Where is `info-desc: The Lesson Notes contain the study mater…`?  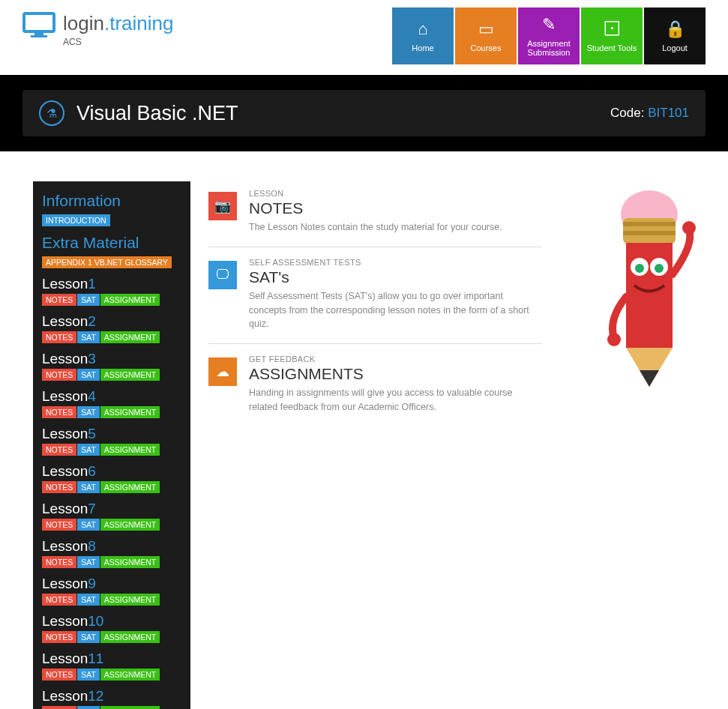
info-desc: The Lesson Notes contain the study mater… is located at coordinates (376, 228).